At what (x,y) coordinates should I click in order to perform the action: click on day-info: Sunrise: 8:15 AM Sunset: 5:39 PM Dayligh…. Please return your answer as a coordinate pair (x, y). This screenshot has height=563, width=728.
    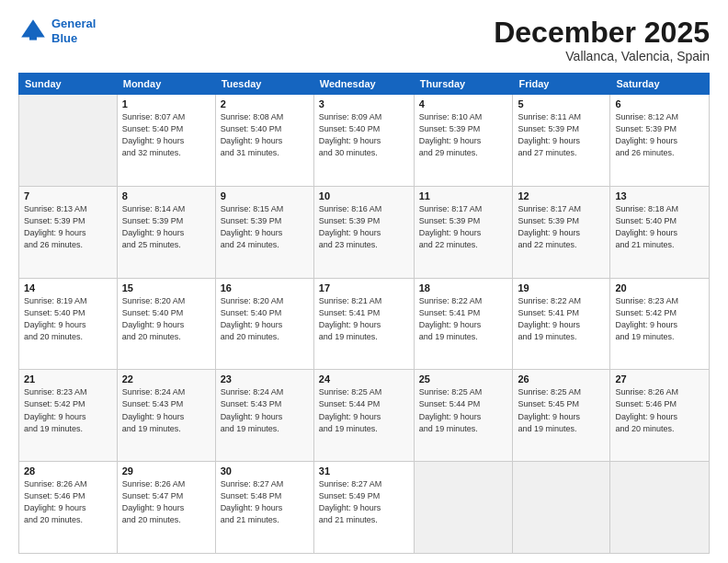
    Looking at the image, I should click on (265, 227).